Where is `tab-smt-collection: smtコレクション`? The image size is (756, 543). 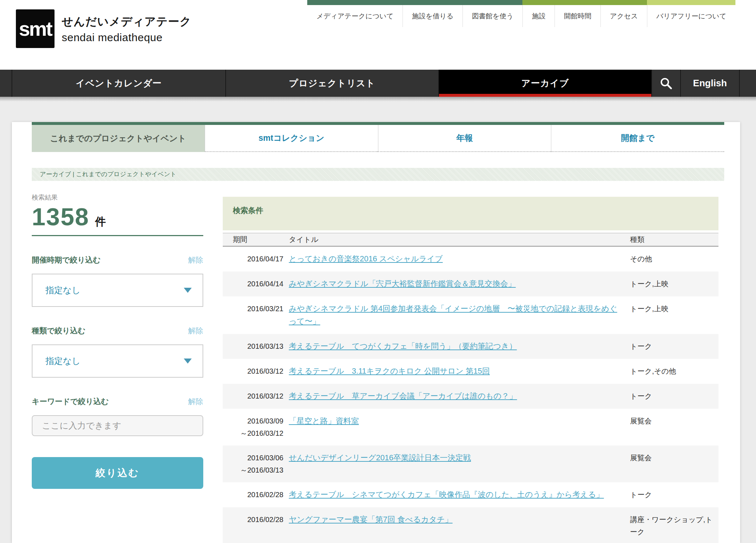
tab-smt-collection: smtコレクション is located at coordinates (291, 139).